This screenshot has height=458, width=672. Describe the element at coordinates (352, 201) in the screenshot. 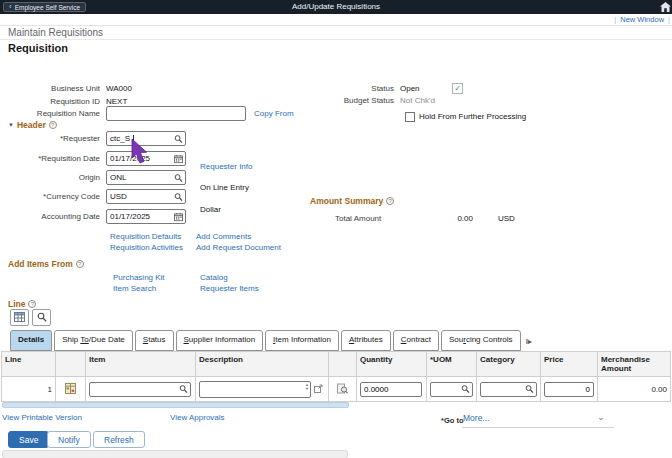

I see `amount-summary-title: Amount Summary ?` at that location.